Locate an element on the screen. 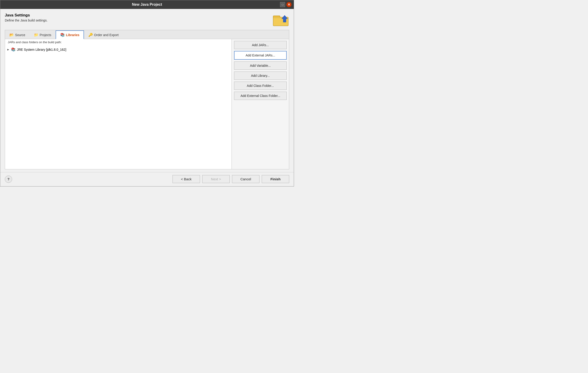  source-tab-icon: 📂 is located at coordinates (12, 35).